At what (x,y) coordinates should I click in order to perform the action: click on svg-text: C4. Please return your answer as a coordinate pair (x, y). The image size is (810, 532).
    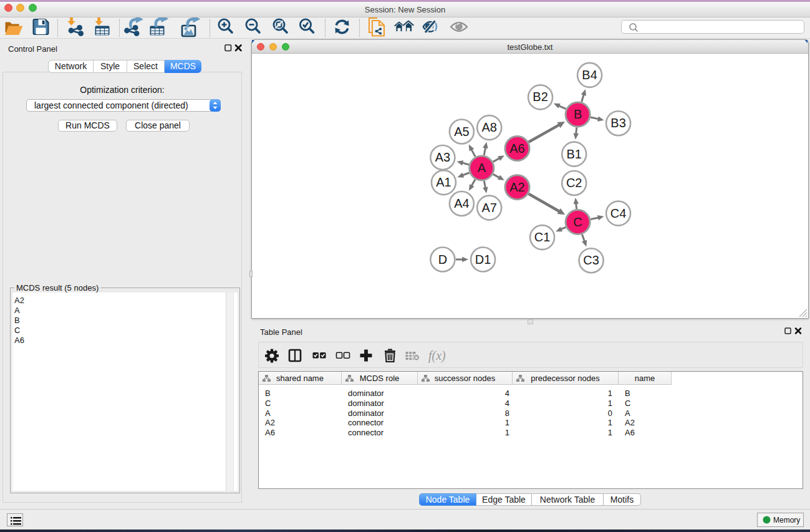
    Looking at the image, I should click on (619, 213).